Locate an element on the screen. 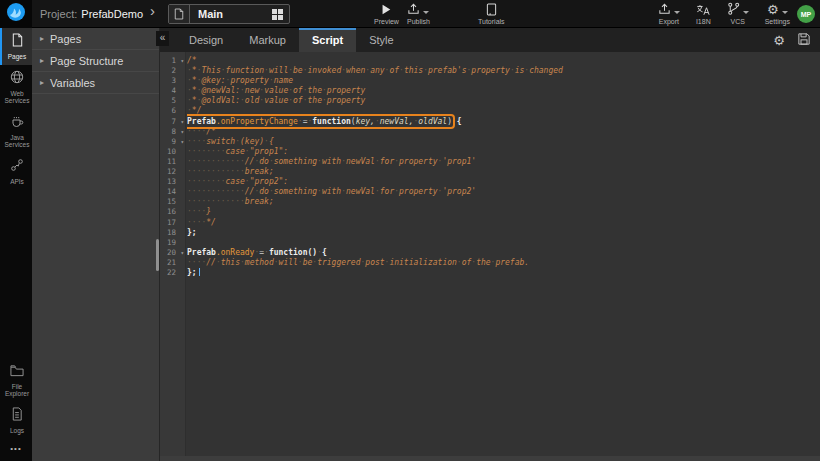  preview-button: Preview is located at coordinates (386, 14).